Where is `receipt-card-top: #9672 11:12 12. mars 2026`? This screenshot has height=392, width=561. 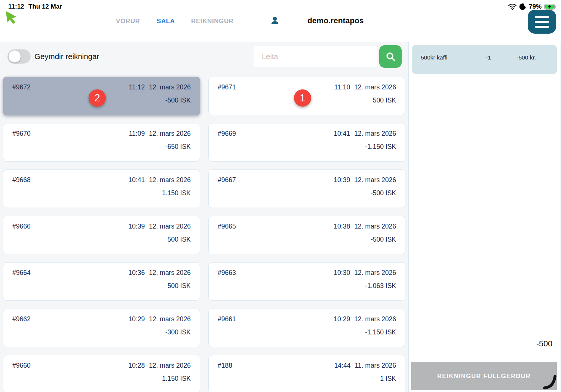
receipt-card-top: #9672 11:12 12. mars 2026 is located at coordinates (102, 88).